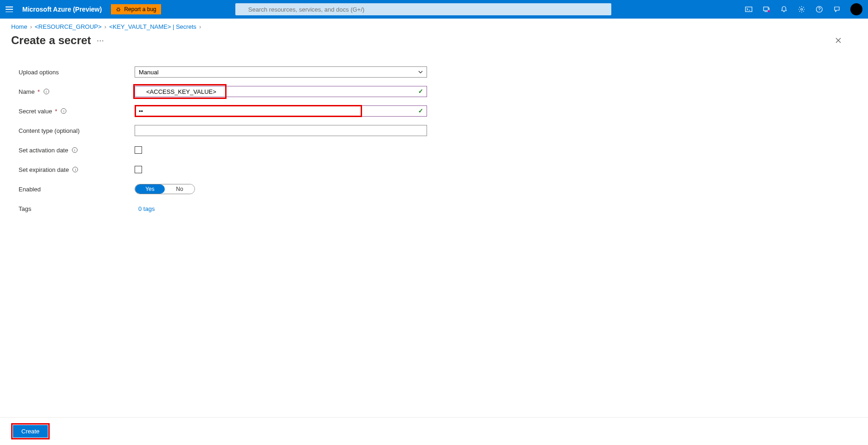 The image size is (868, 445). Describe the element at coordinates (180, 189) in the screenshot. I see `enabled-no-option: No` at that location.